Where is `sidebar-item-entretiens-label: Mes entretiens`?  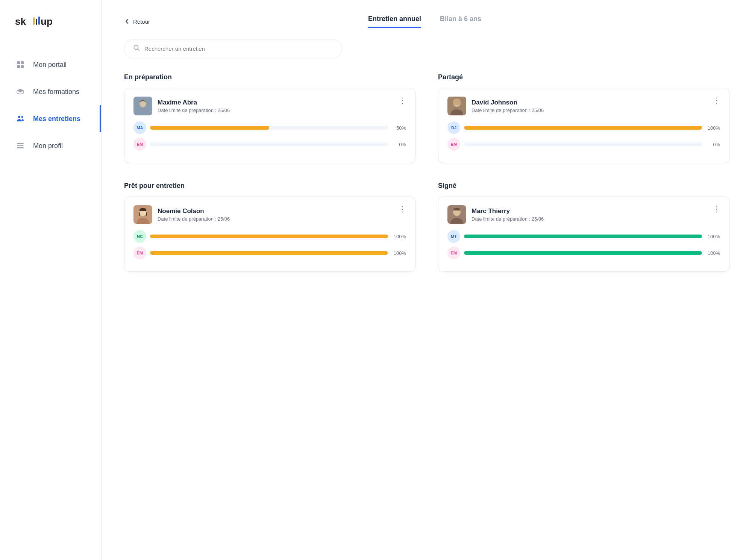 sidebar-item-entretiens-label: Mes entretiens is located at coordinates (57, 119).